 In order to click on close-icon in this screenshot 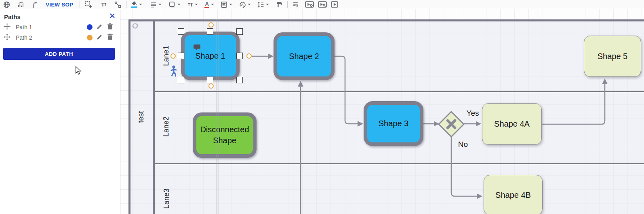, I will do `click(112, 17)`.